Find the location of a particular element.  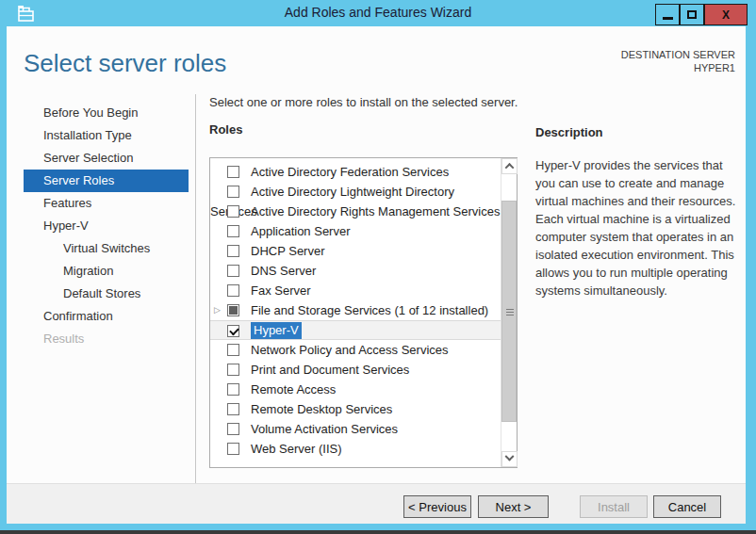

role-label: Active Directory Rights Management Servi… is located at coordinates (375, 211).